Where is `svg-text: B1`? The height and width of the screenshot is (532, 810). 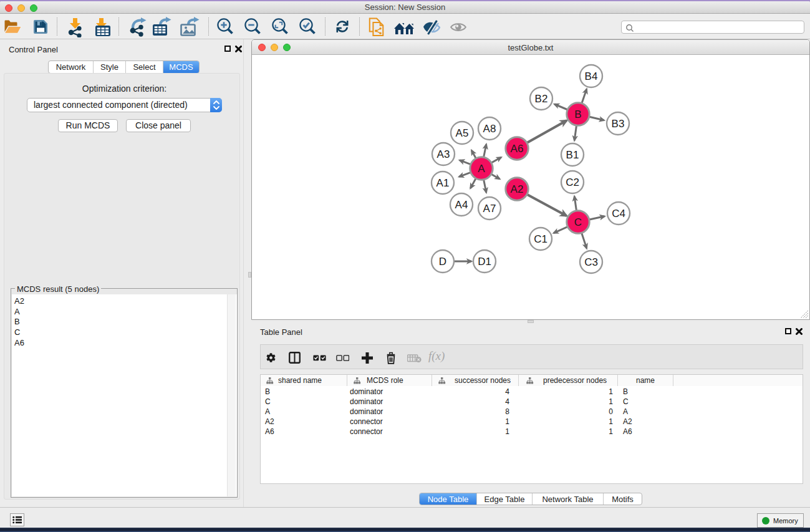
svg-text: B1 is located at coordinates (572, 155).